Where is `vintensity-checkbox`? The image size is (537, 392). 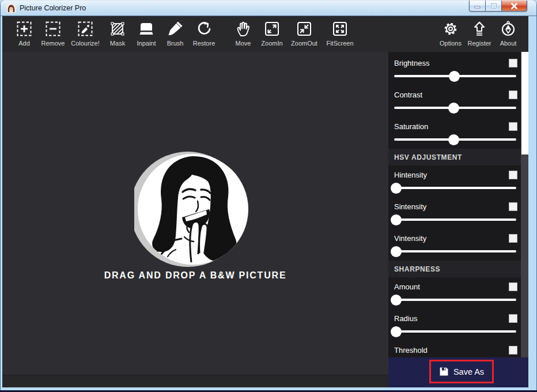
vintensity-checkbox is located at coordinates (513, 239).